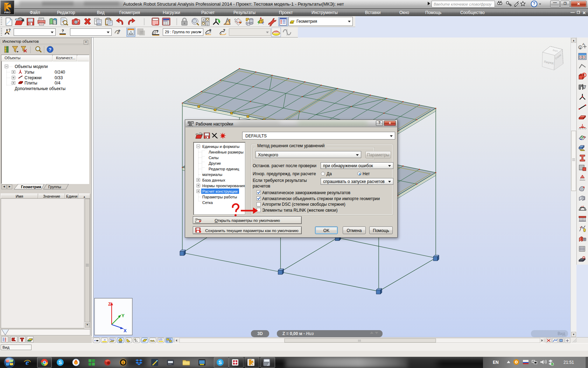 This screenshot has width=588, height=368. Describe the element at coordinates (31, 67) in the screenshot. I see `svg-text: Объекты модели` at that location.